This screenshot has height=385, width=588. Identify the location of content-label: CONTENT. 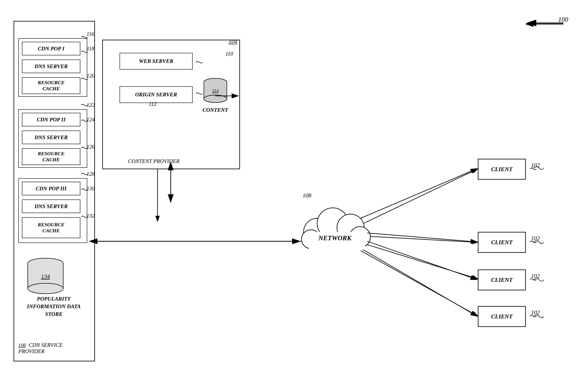
(215, 110).